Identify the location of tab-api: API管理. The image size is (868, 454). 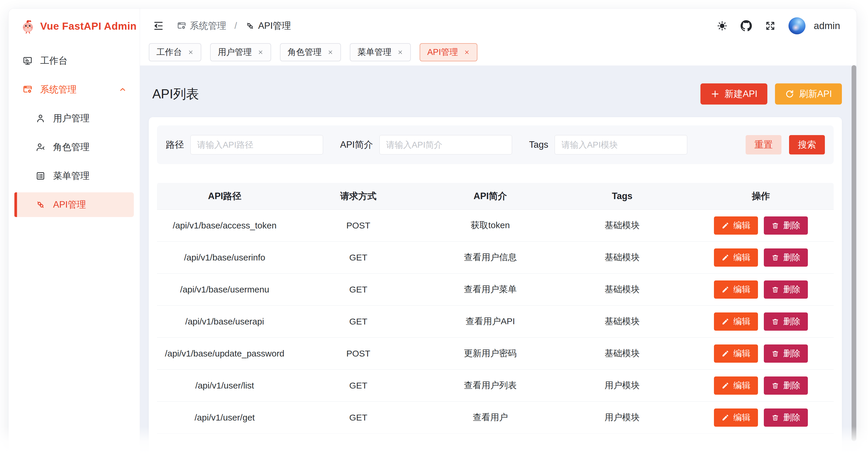
(448, 52).